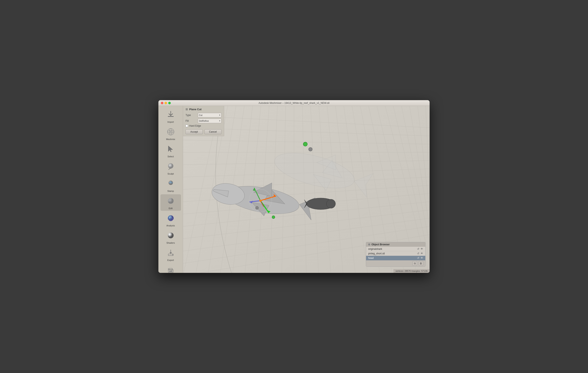  Describe the element at coordinates (294, 103) in the screenshot. I see `title-bar: Autodesk Meshmixer – 19413_White-tip_ree…` at that location.